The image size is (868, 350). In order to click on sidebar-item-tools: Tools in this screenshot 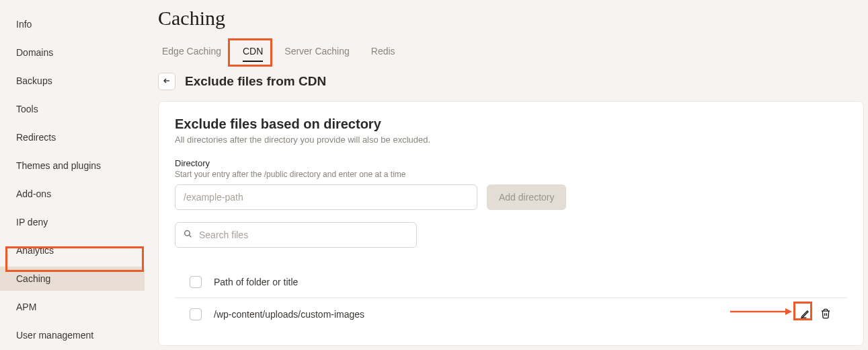, I will do `click(73, 109)`.